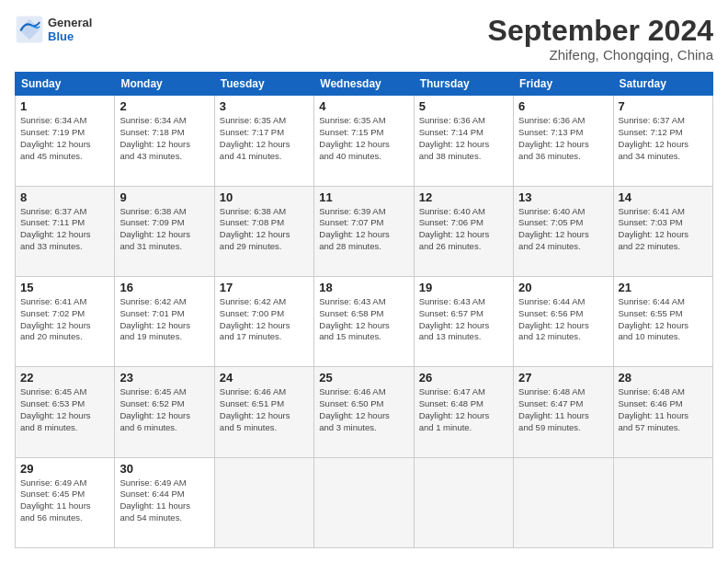  Describe the element at coordinates (165, 231) in the screenshot. I see `calendar-day-9: 9Sunrise: 6:38 AMSunset: 7:09 PMDaylight…` at that location.